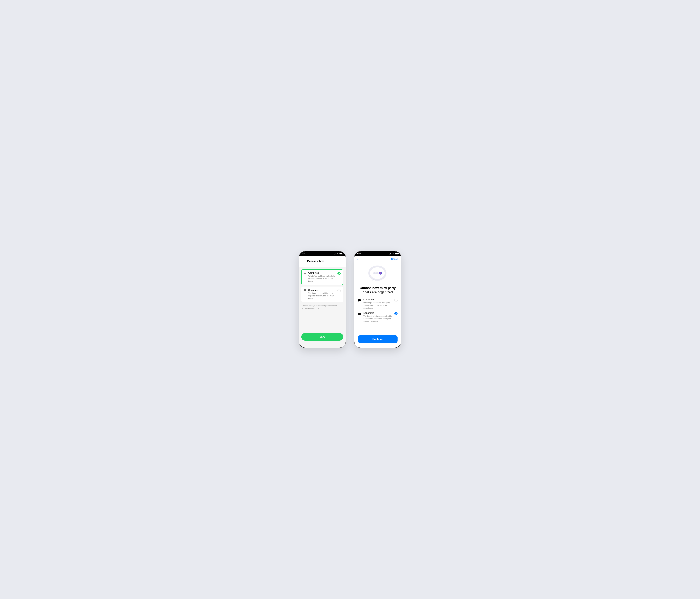 The image size is (700, 599). Describe the element at coordinates (359, 301) in the screenshot. I see `messenger-combined-icon` at that location.